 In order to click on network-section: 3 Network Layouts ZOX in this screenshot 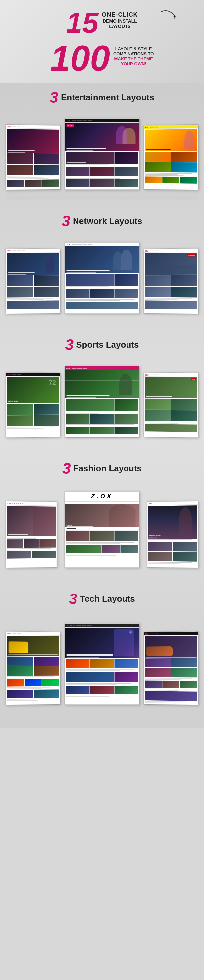, I will do `click(102, 265)`.